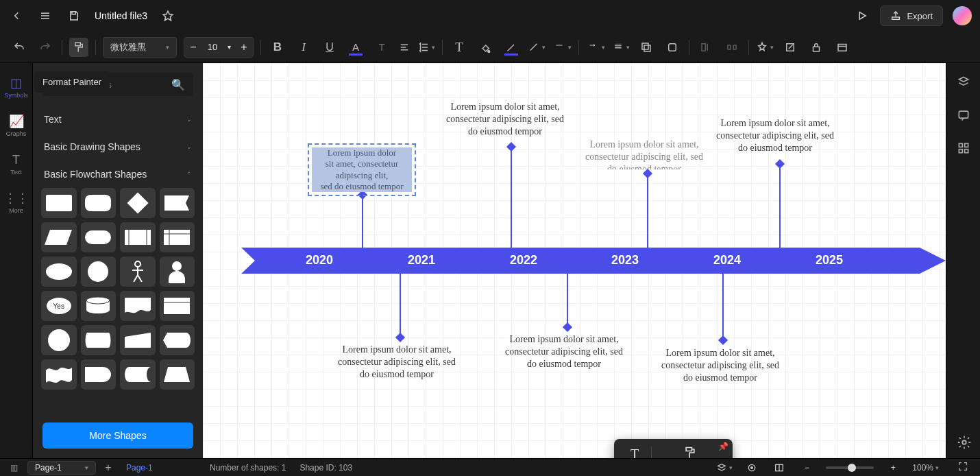 The height and width of the screenshot is (476, 980). What do you see at coordinates (74, 16) in the screenshot?
I see `save-icon` at bounding box center [74, 16].